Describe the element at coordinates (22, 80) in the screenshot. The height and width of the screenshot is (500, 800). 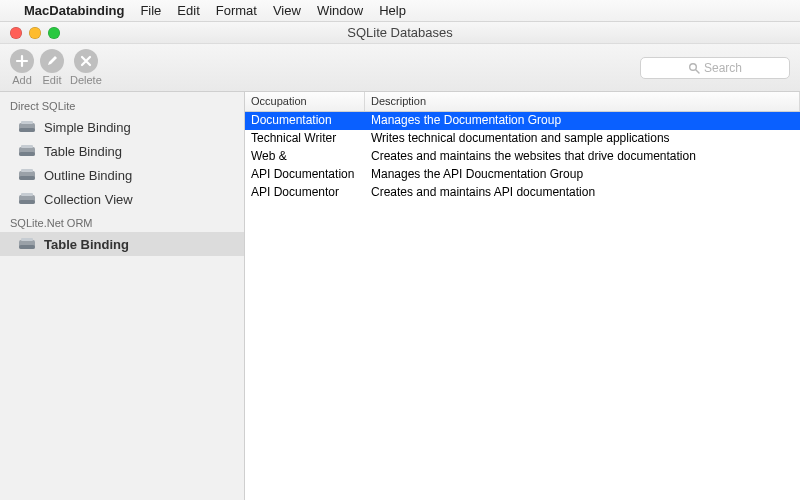
I see `add-label: Add` at that location.